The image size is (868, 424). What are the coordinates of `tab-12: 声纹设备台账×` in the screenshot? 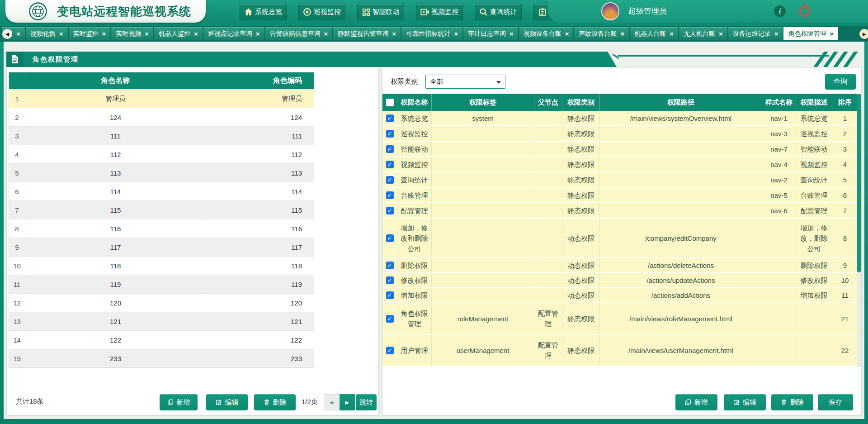 It's located at (602, 33).